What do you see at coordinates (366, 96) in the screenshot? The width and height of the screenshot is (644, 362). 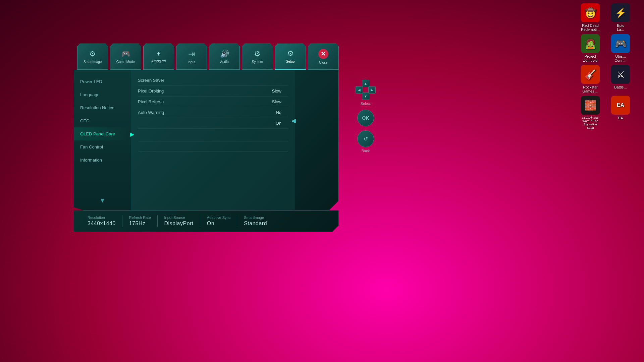 I see `dpad-down-btn: ▼` at bounding box center [366, 96].